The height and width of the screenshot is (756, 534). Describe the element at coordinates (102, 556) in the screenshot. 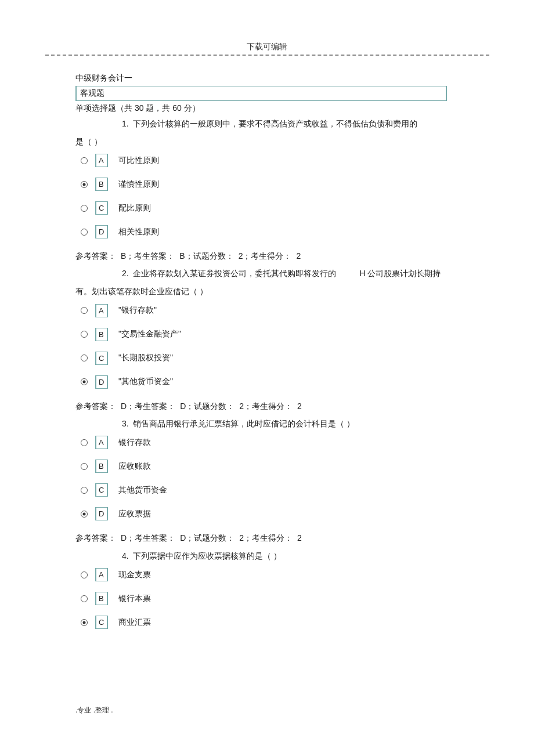

I see `question-number: 4.` at that location.